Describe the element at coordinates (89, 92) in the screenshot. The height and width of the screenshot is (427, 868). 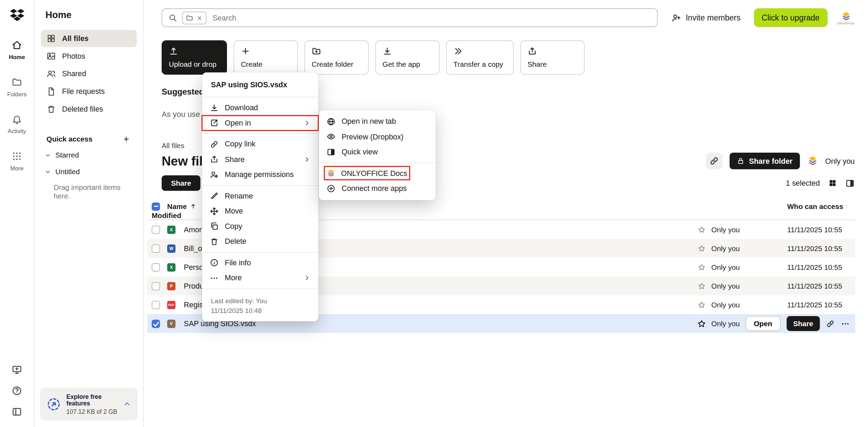
I see `sidebar-item-file-requests: File requests` at that location.